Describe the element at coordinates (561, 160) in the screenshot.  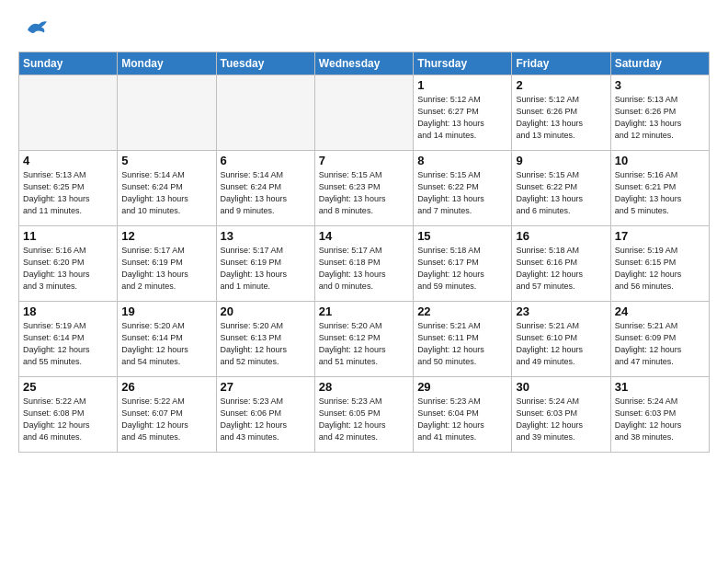
I see `day-number: 9` at that location.